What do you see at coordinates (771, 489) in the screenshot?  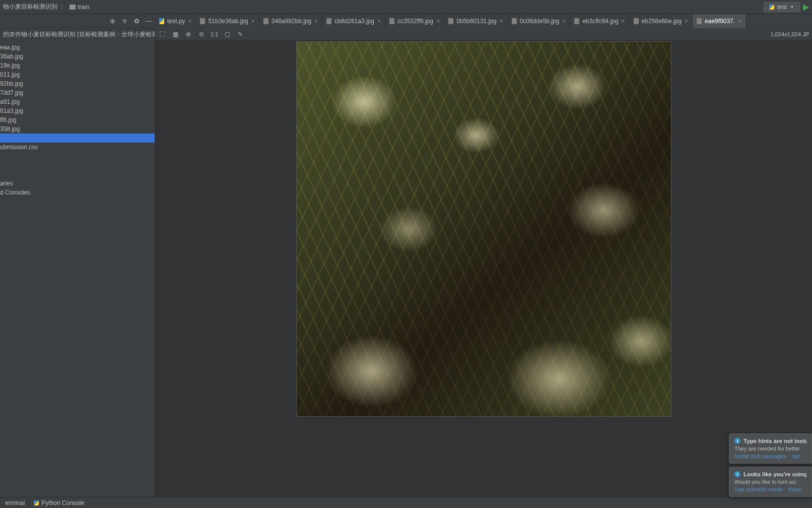 I see `notification-actions: Use scientific modeKeep` at bounding box center [771, 489].